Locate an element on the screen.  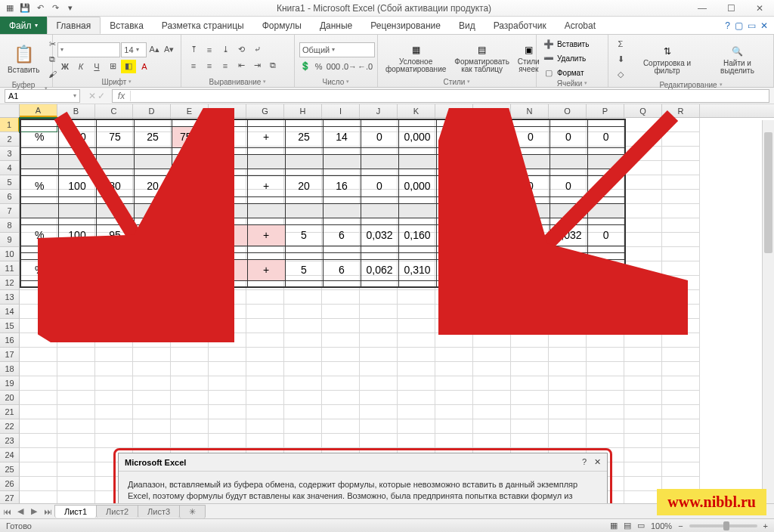
tab-insert: Вставка is located at coordinates (127, 26).